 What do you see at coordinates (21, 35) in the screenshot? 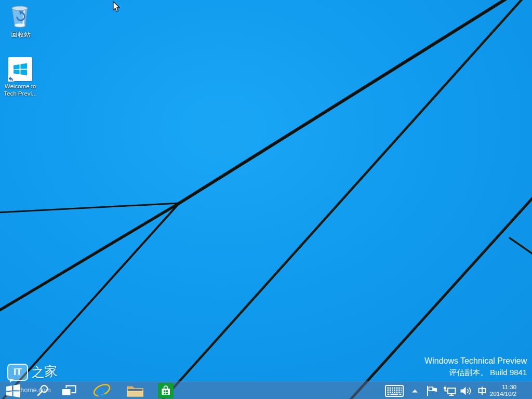
I see `recycle-bin-label: 回收站` at bounding box center [21, 35].